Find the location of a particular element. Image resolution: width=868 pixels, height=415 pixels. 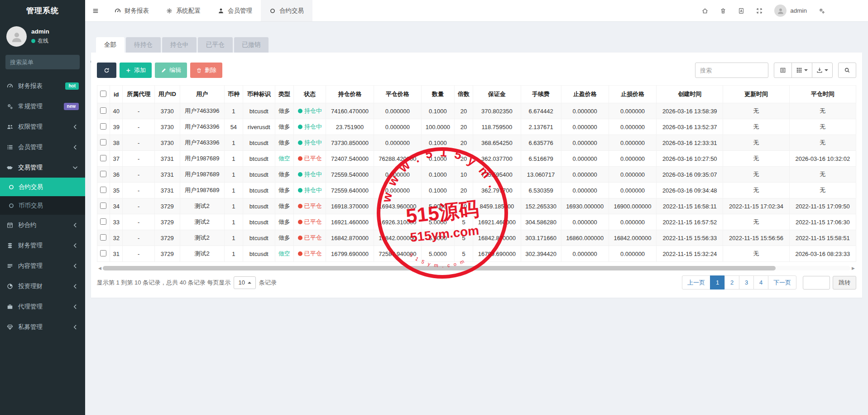

sidebar-item-代理管理: 代理管理 is located at coordinates (43, 306).